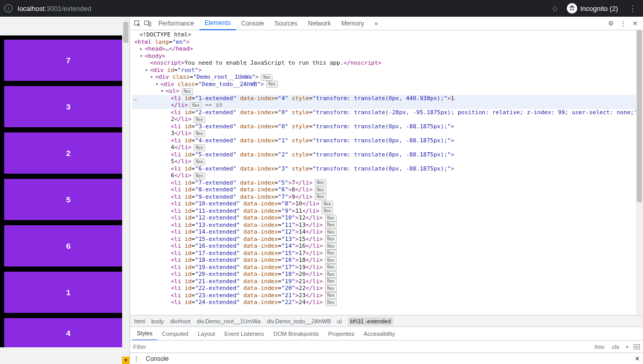  Describe the element at coordinates (67, 60) in the screenshot. I see `list-item: 7` at that location.